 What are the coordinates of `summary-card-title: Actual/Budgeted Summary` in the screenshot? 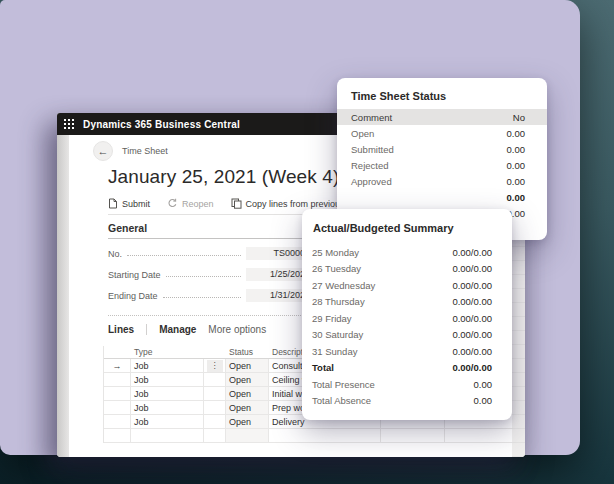 It's located at (407, 228).